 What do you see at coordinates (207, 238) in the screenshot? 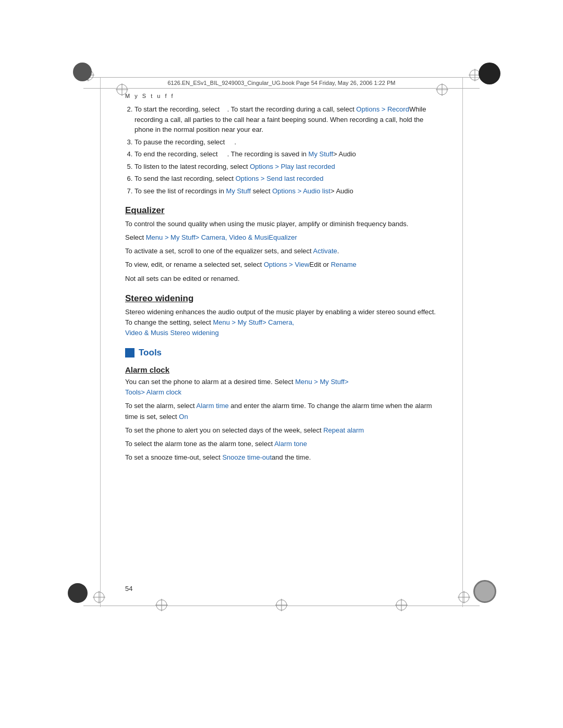
I see `equalizer-select-link: Menu > My Stuff> Camera, Video & Musi` at bounding box center [207, 238].